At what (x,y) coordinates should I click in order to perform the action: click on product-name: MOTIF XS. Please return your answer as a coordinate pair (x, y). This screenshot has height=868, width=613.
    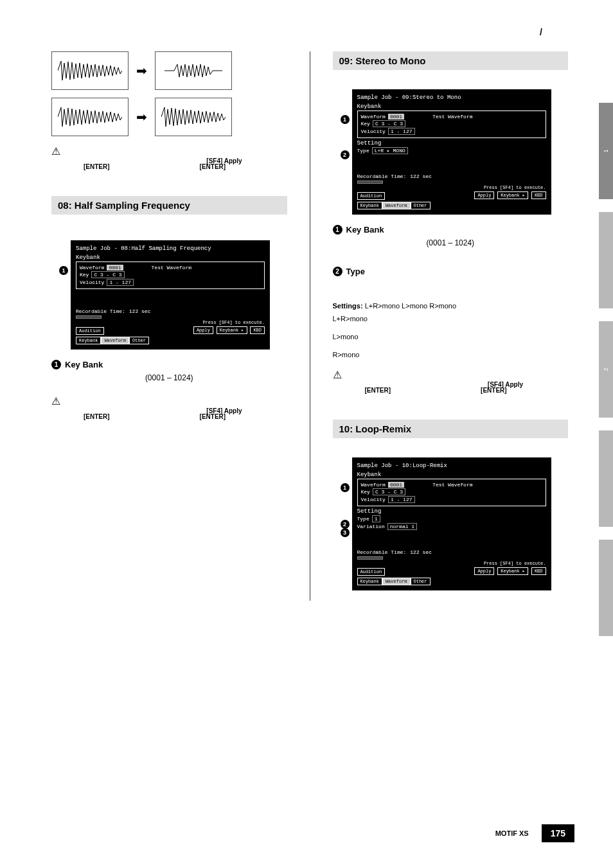
    Looking at the image, I should click on (512, 833).